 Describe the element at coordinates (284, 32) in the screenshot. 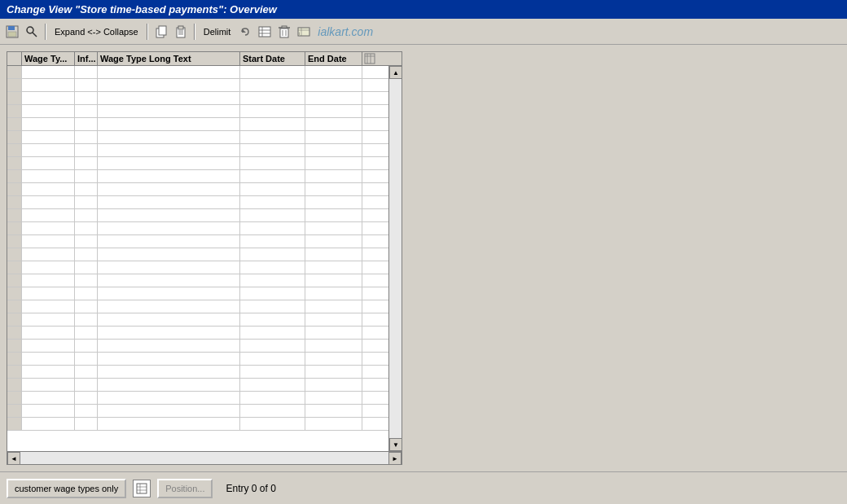

I see `delete-icon` at that location.